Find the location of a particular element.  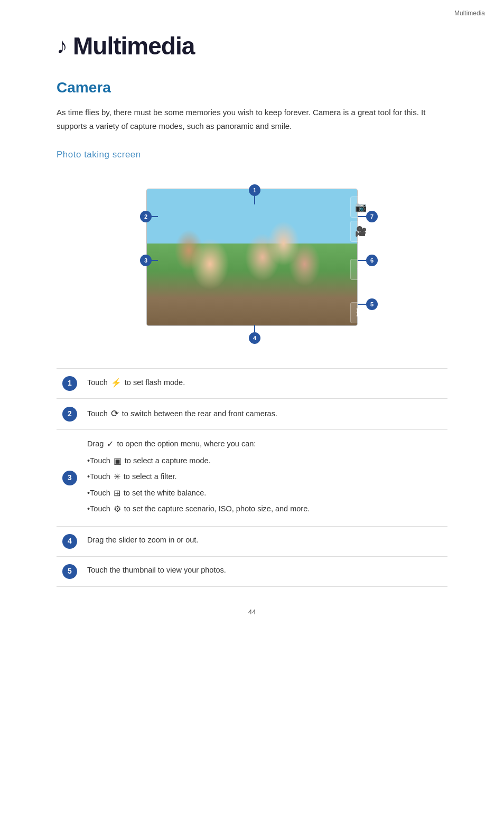

row-1-content: Touch ⚡ to set flash mode. is located at coordinates (265, 383).